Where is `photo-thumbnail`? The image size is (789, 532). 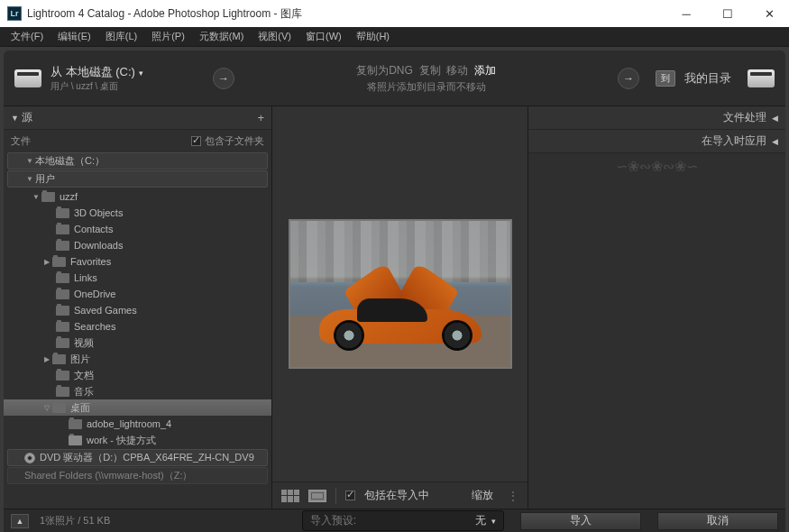
photo-thumbnail is located at coordinates (400, 294).